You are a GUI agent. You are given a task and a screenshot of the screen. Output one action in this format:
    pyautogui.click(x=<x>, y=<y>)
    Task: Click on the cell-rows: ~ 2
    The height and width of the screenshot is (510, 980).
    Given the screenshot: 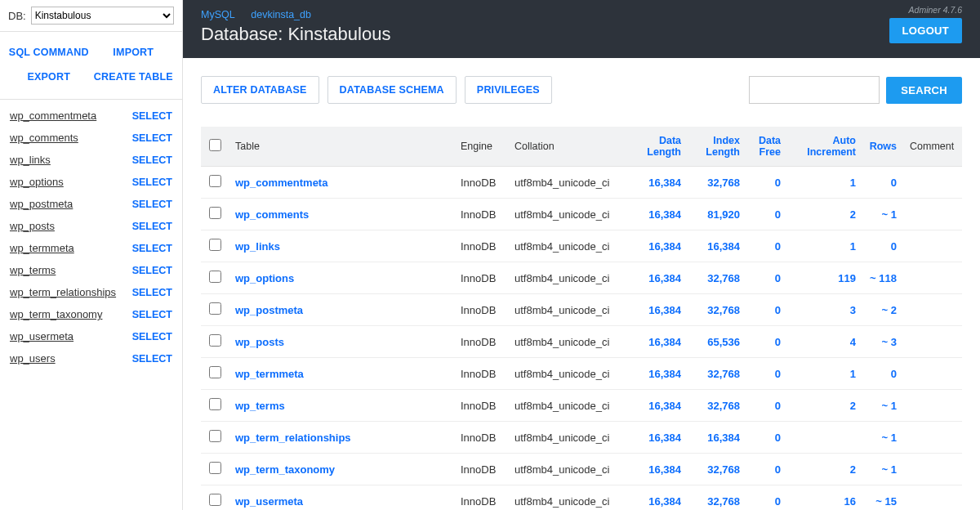 What is the action you would take?
    pyautogui.click(x=883, y=311)
    